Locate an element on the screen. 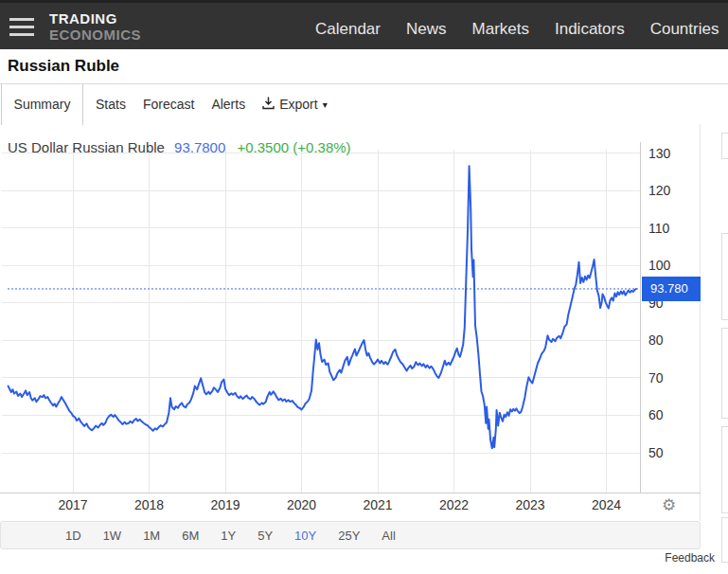 This screenshot has height=574, width=728. feedback-button: Feedback is located at coordinates (689, 558).